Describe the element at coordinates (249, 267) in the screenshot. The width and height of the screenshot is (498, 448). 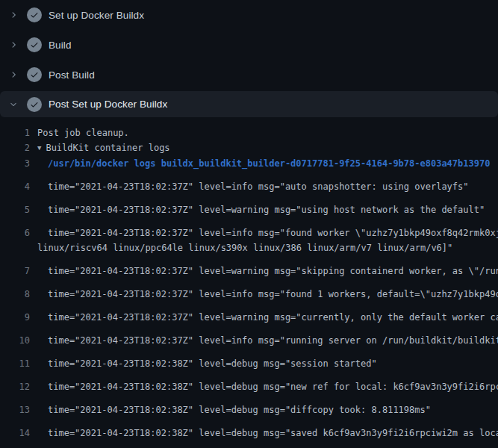
I see `log-line: 7 ▼time="2021-04-23T18:02:37Z" level=war…` at that location.